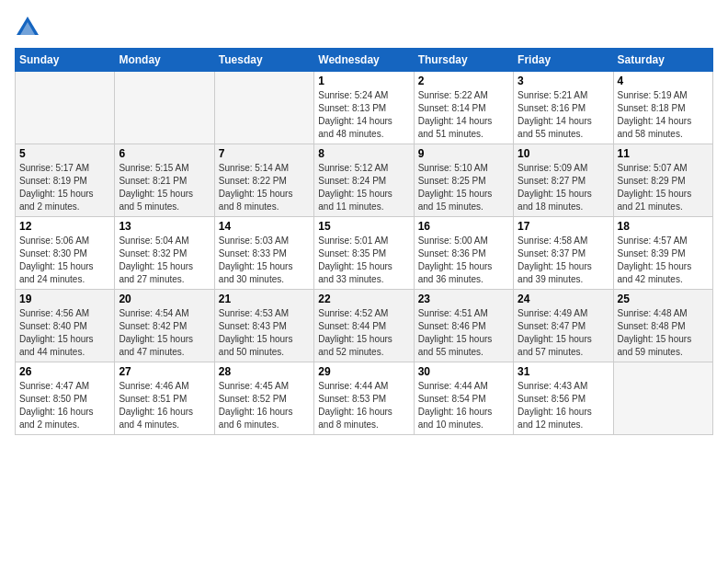  Describe the element at coordinates (663, 180) in the screenshot. I see `calendar-cell: 11Sunrise: 5:07 AMSunset: 8:29 PMDayligh…` at that location.